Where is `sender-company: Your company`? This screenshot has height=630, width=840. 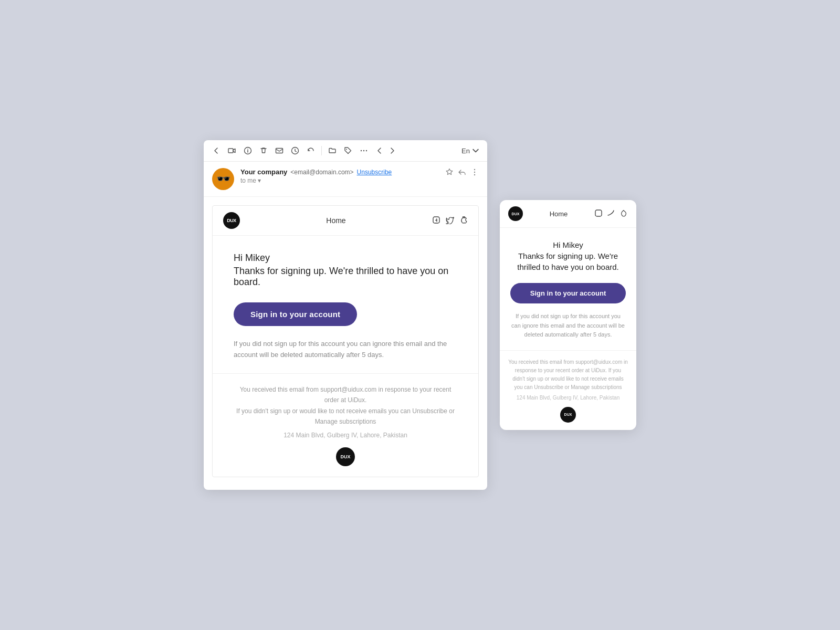
sender-company: Your company is located at coordinates (264, 172).